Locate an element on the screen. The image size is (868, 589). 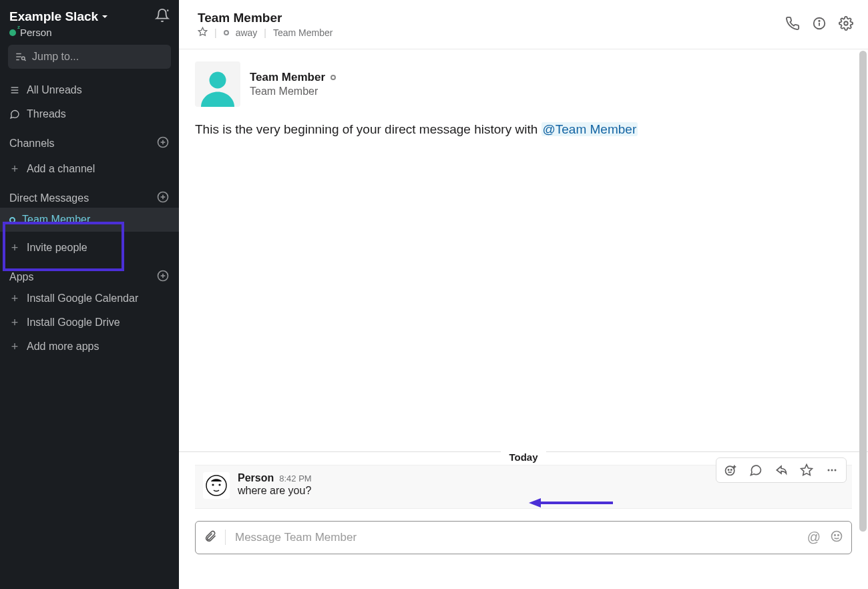
emoji-icon is located at coordinates (837, 537).